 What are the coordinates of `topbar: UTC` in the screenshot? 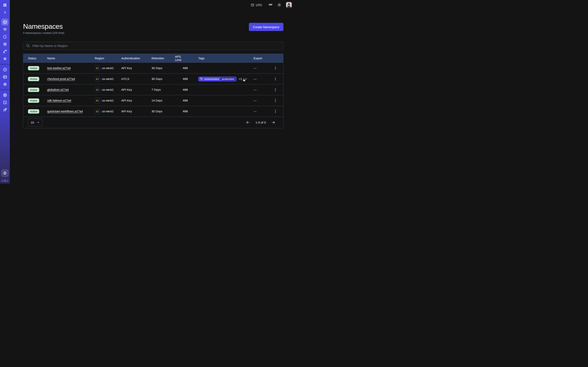 It's located at (152, 5).